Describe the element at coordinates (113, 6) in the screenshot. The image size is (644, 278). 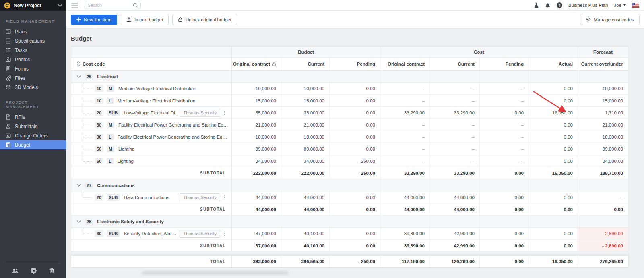
I see `search-box` at that location.